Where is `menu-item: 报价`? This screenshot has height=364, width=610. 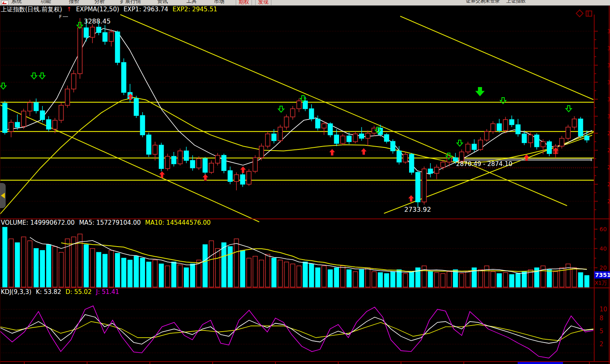
menu-item: 报价 is located at coordinates (74, 2).